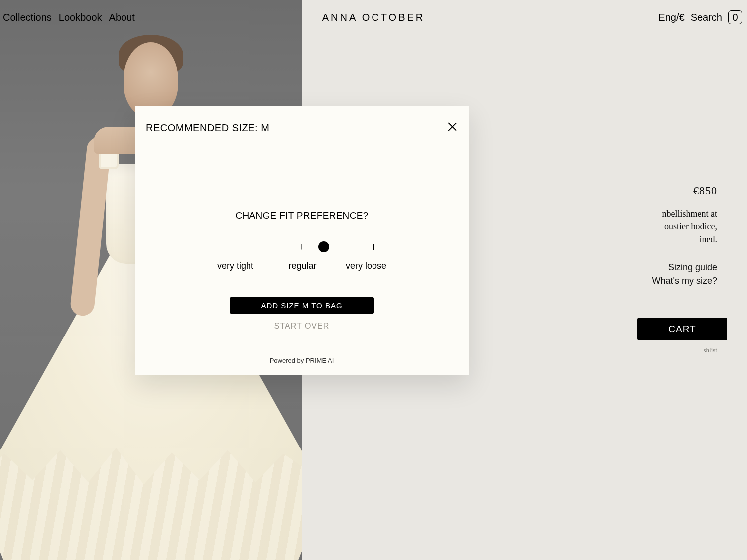 The height and width of the screenshot is (560, 747). What do you see at coordinates (677, 268) in the screenshot?
I see `sizing-guide-link: Sizing guide` at bounding box center [677, 268].